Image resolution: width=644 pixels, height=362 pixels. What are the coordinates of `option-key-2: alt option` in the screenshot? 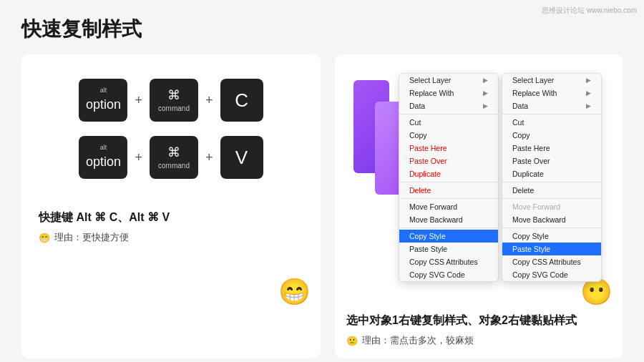 It's located at (103, 157).